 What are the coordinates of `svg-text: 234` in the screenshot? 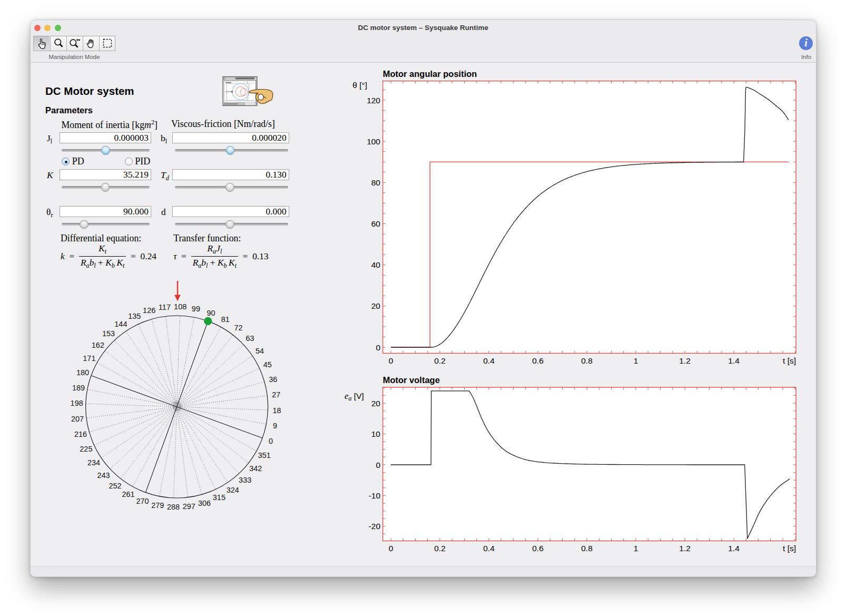 It's located at (94, 463).